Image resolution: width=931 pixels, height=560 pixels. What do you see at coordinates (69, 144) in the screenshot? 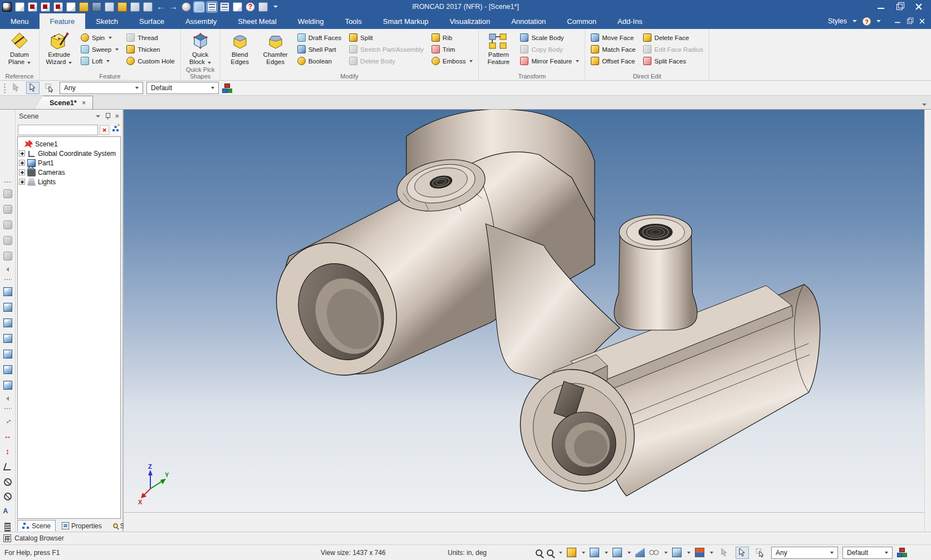
I see `tree-item-scene1: Scene1` at bounding box center [69, 144].